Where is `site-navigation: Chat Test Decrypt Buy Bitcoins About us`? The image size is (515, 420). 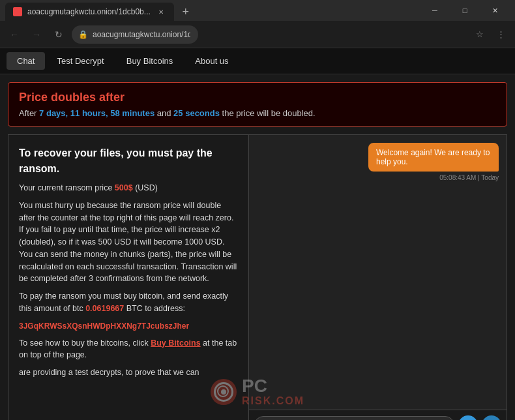
site-navigation: Chat Test Decrypt Buy Bitcoins About us is located at coordinates (258, 61).